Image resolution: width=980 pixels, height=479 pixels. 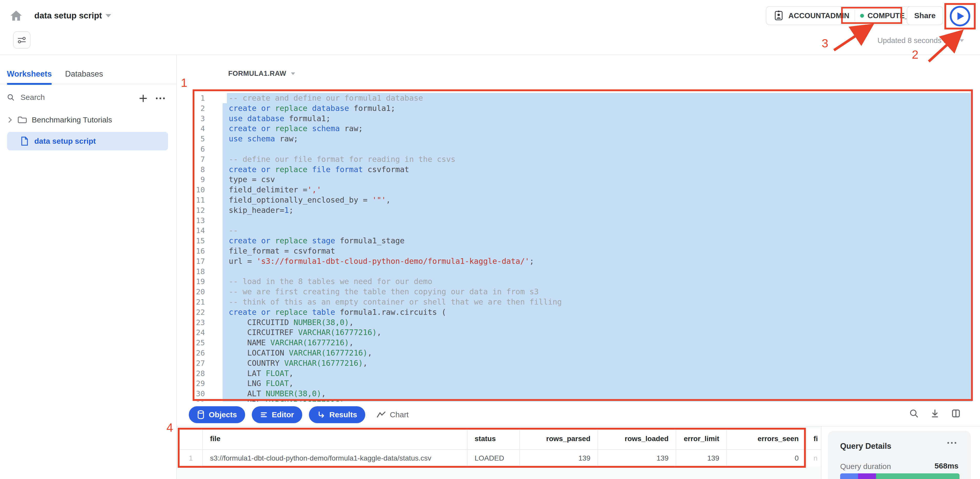 I want to click on code-line: field_optionally_enclosed_by = '"',, so click(x=597, y=200).